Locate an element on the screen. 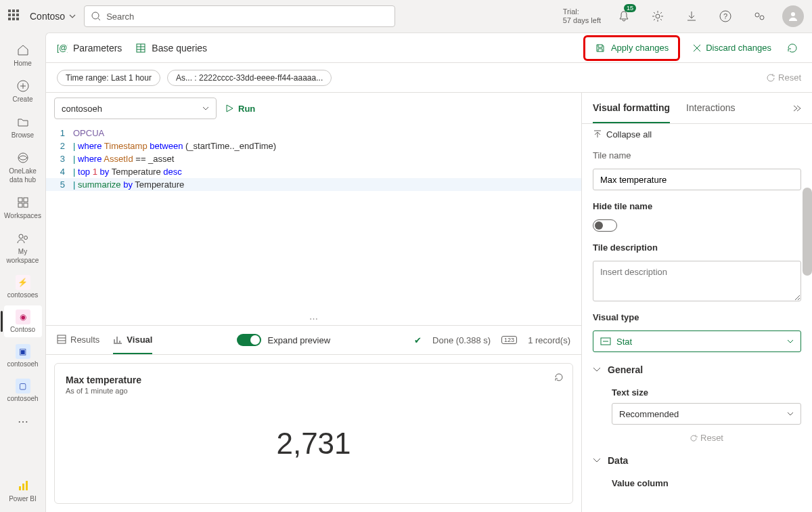 This screenshot has height=512, width=812. search-input: Search is located at coordinates (240, 16).